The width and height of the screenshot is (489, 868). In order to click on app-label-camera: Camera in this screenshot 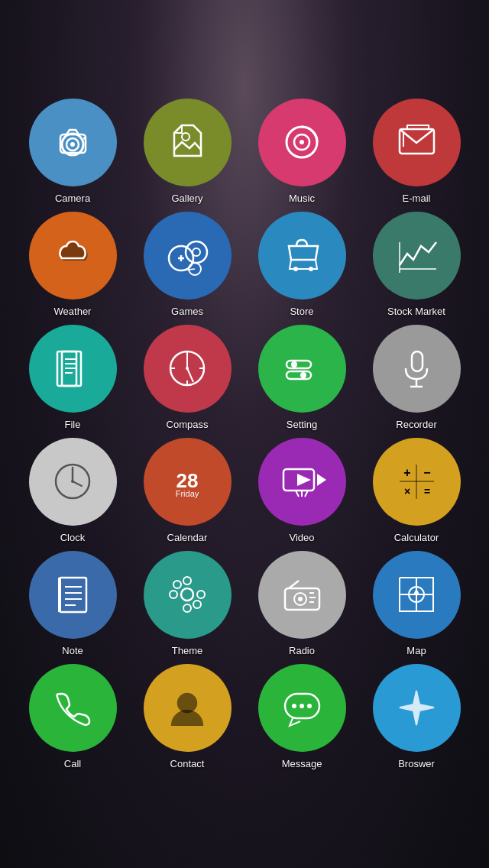, I will do `click(73, 199)`.